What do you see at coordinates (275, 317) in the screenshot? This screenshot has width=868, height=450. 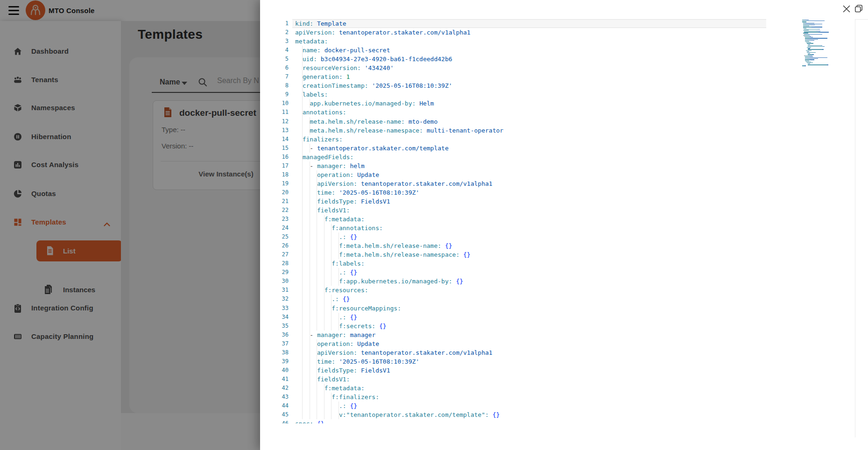 I see `line-number: 34` at bounding box center [275, 317].